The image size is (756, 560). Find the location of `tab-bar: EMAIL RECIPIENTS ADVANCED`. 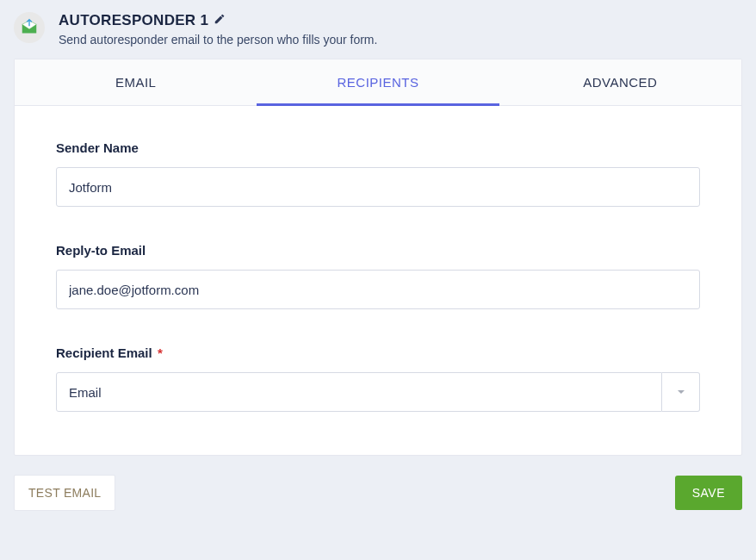

tab-bar: EMAIL RECIPIENTS ADVANCED is located at coordinates (378, 83).